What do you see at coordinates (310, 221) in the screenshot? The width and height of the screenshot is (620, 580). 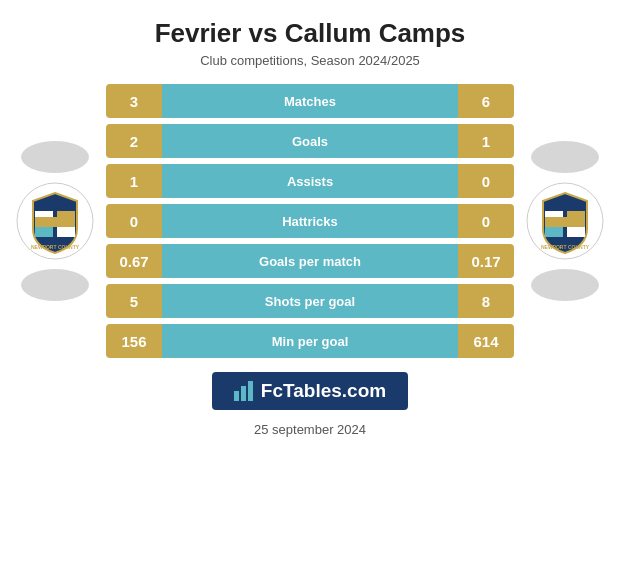 I see `stat-label-3: Hattricks` at bounding box center [310, 221].